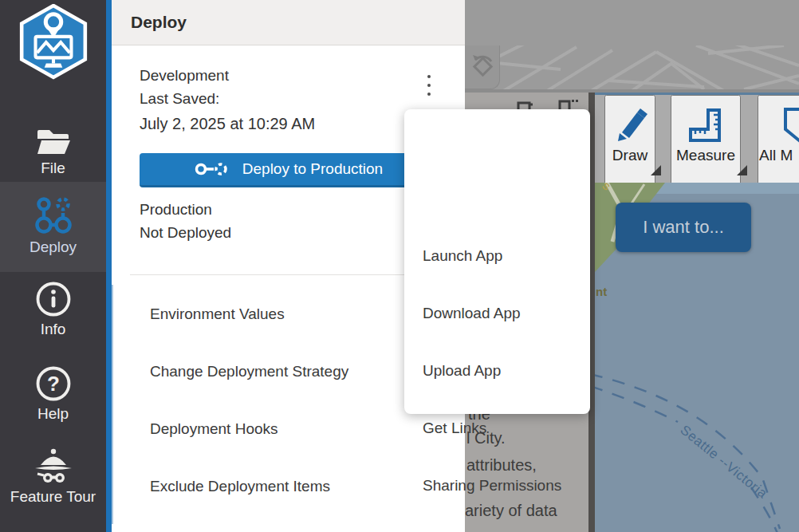  What do you see at coordinates (791, 125) in the screenshot?
I see `shield-icon` at bounding box center [791, 125].